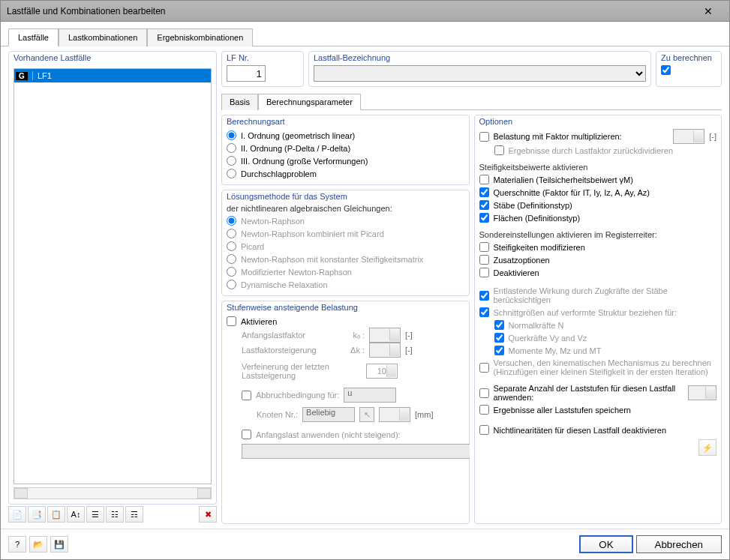 This screenshot has width=730, height=560. Describe the element at coordinates (345, 234) in the screenshot. I see `opt-nr-picard: Newton-Raphson kombiniert mit Picard` at that location.